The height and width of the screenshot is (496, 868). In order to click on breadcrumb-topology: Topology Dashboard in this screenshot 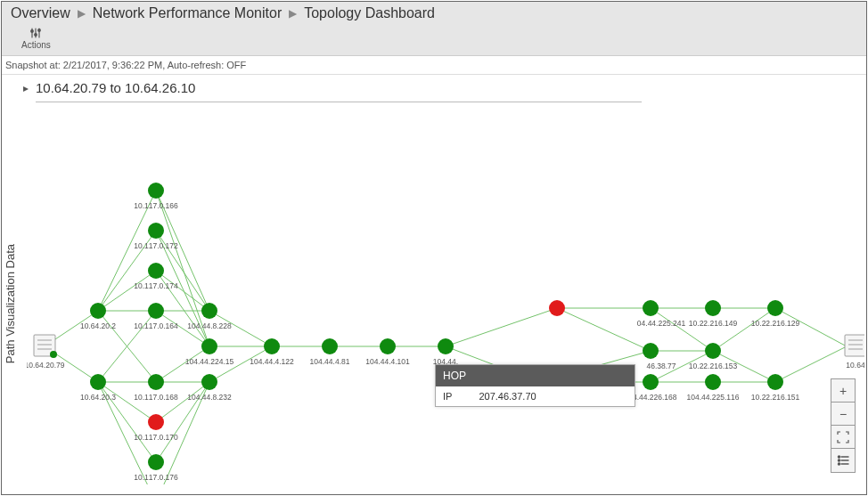, I will do `click(369, 13)`.